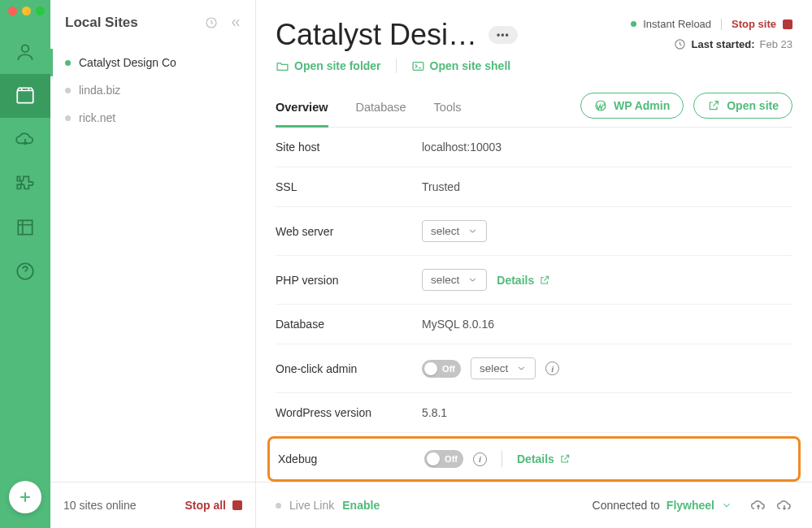 Image resolution: width=812 pixels, height=528 pixels. What do you see at coordinates (236, 23) in the screenshot?
I see `collapse-icon` at bounding box center [236, 23].